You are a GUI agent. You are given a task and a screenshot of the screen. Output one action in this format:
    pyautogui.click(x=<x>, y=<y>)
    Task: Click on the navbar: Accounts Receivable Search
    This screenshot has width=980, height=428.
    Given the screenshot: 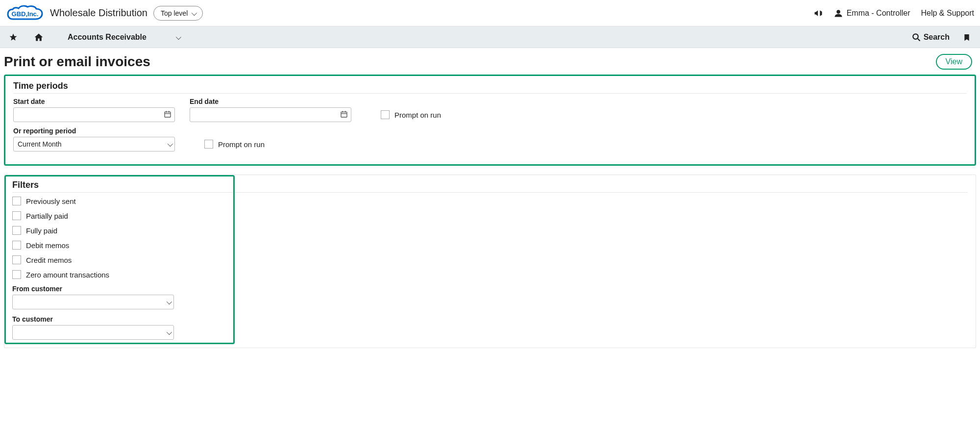 What is the action you would take?
    pyautogui.click(x=490, y=37)
    